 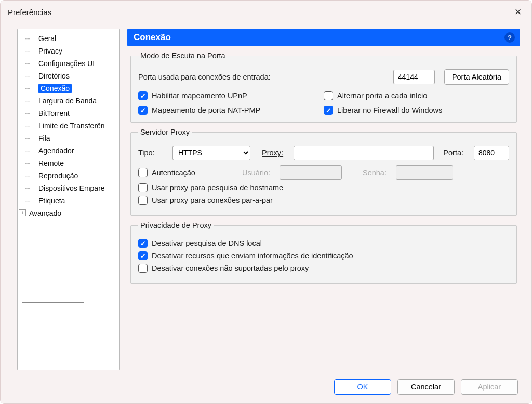 I want to click on window-title: Preferências, so click(x=30, y=12).